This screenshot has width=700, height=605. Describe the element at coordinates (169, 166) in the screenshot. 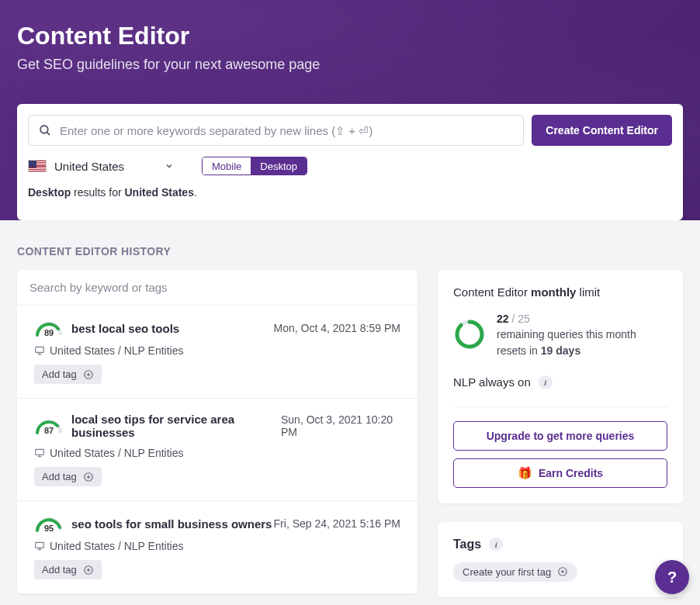

I see `chevron-down-icon` at that location.